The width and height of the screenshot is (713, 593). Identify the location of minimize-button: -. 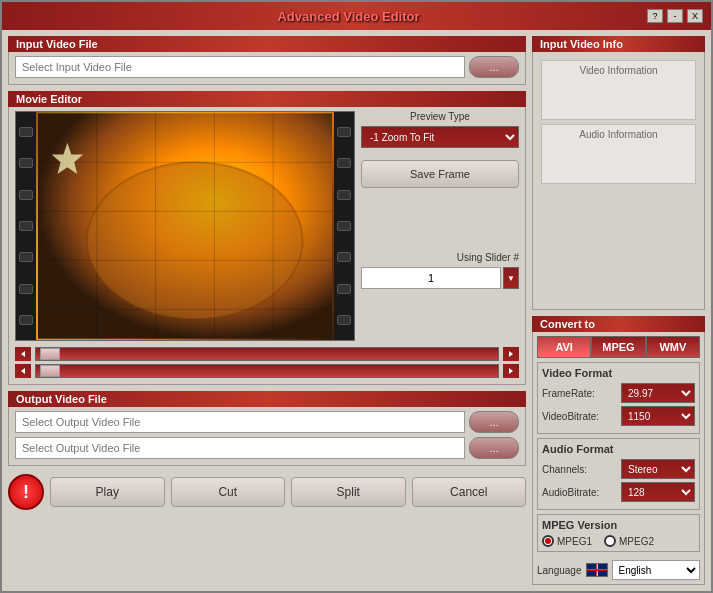
(675, 16).